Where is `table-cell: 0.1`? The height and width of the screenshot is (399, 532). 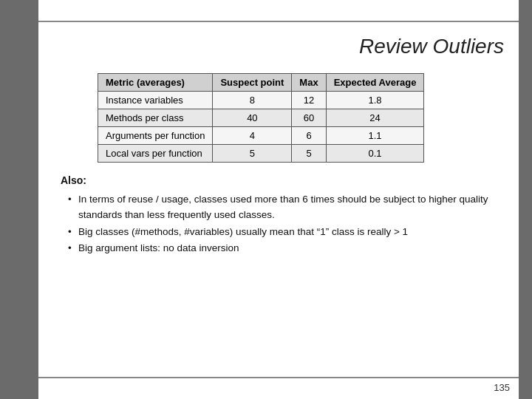
table-cell: 0.1 is located at coordinates (375, 154).